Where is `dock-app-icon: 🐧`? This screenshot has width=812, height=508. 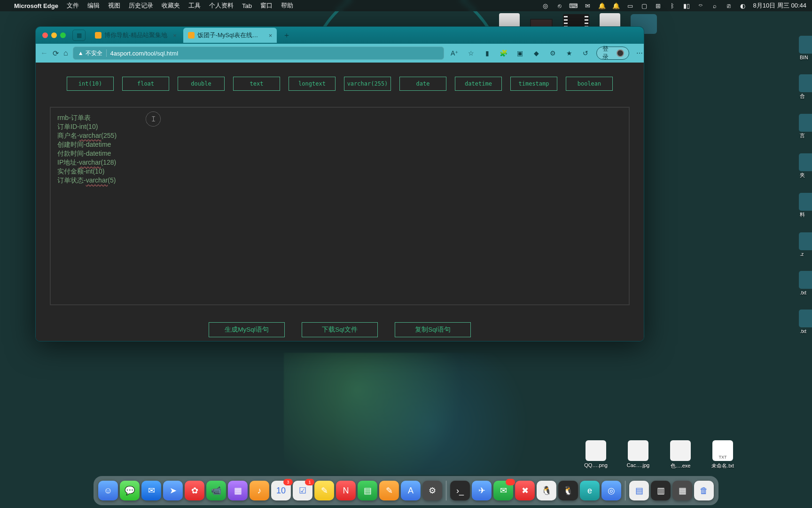
dock-app-icon: 🐧 is located at coordinates (568, 491).